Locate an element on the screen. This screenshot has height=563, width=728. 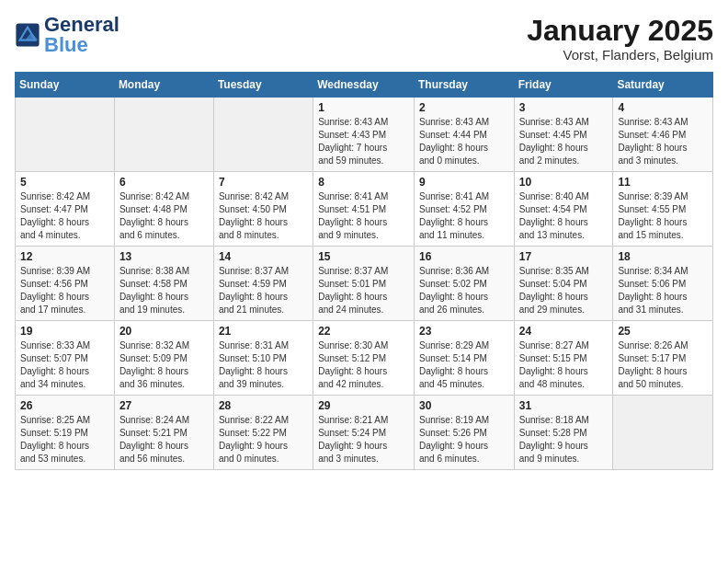
day-info: Sunrise: 8:33 AM Sunset: 5:07 PM Dayligh… is located at coordinates (64, 365).